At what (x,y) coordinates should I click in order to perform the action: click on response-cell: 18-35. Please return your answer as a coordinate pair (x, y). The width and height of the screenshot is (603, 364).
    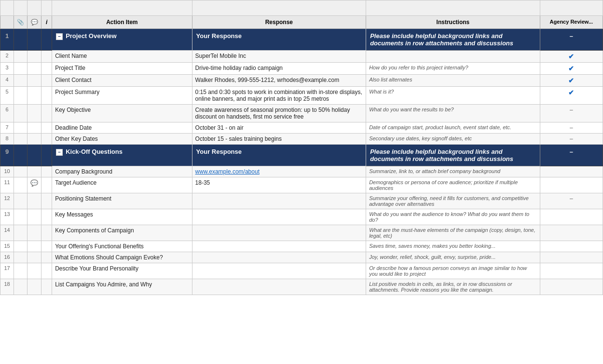
    Looking at the image, I should click on (279, 185).